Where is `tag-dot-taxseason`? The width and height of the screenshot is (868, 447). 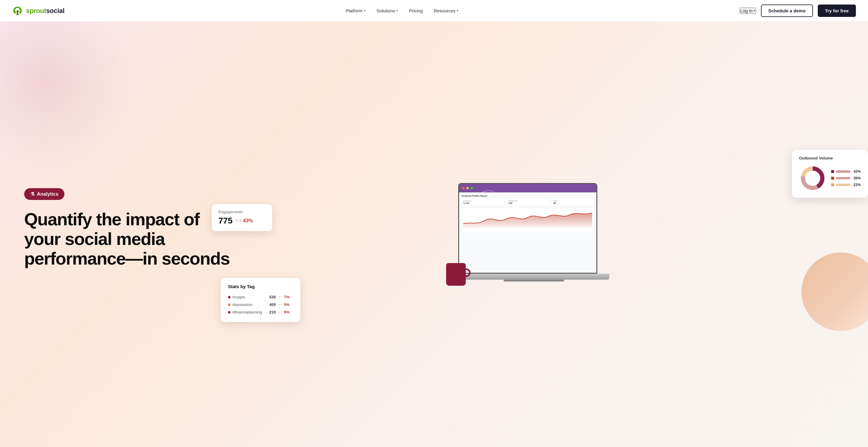 tag-dot-taxseason is located at coordinates (229, 305).